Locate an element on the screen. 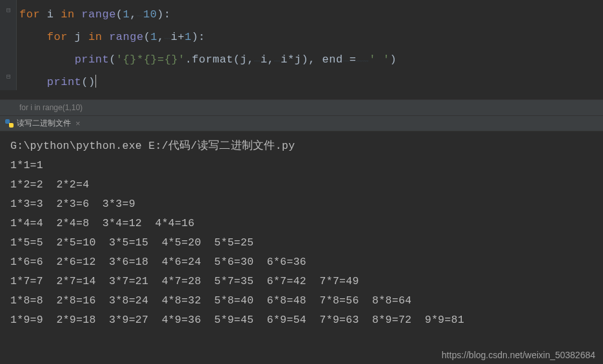 This screenshot has width=603, height=364. console-tab-bar: 读写二进制文件 × is located at coordinates (302, 124).